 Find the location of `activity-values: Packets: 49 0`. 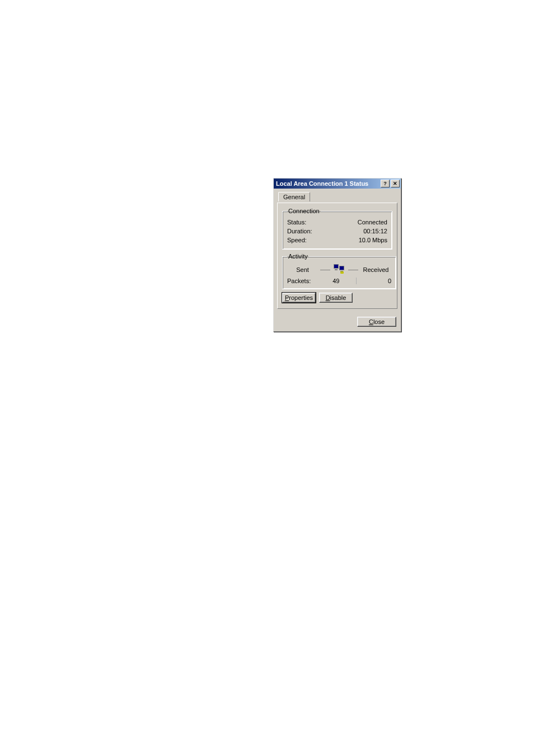

activity-values: Packets: 49 0 is located at coordinates (339, 281).